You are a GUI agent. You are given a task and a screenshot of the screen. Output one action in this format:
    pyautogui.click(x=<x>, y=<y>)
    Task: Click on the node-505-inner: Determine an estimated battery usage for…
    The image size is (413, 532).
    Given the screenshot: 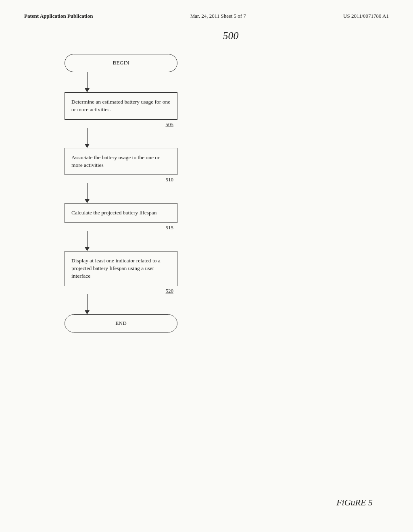 What is the action you would take?
    pyautogui.click(x=121, y=110)
    